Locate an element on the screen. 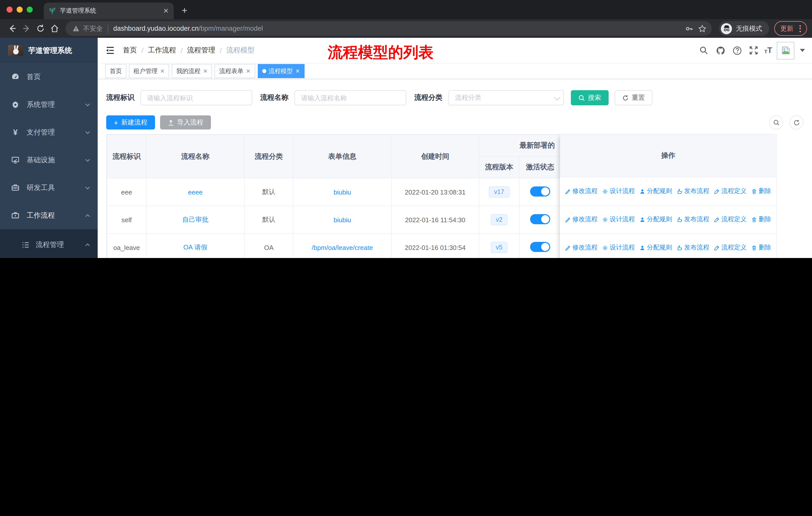  search-button: 搜索 is located at coordinates (590, 98).